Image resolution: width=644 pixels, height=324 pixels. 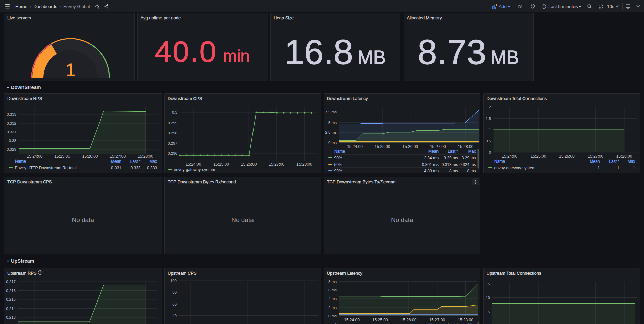 I want to click on svg-text: 0.213, so click(x=11, y=317).